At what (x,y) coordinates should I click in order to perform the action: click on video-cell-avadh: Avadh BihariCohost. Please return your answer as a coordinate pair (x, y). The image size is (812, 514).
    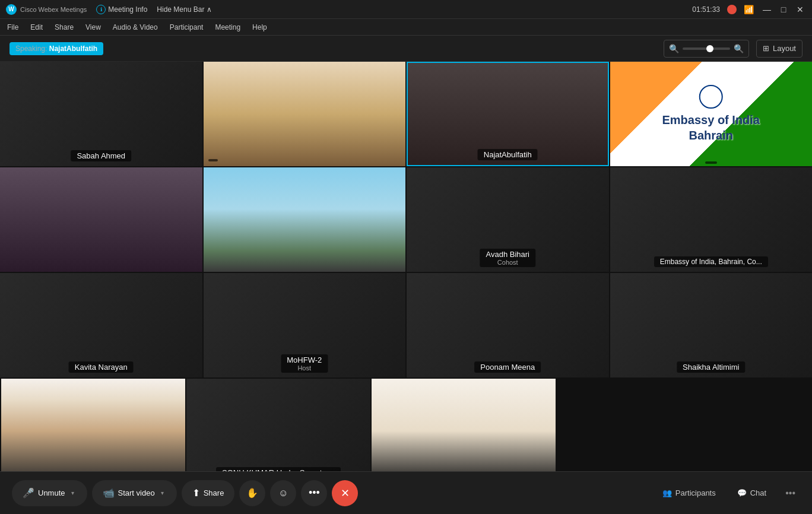
    Looking at the image, I should click on (508, 220).